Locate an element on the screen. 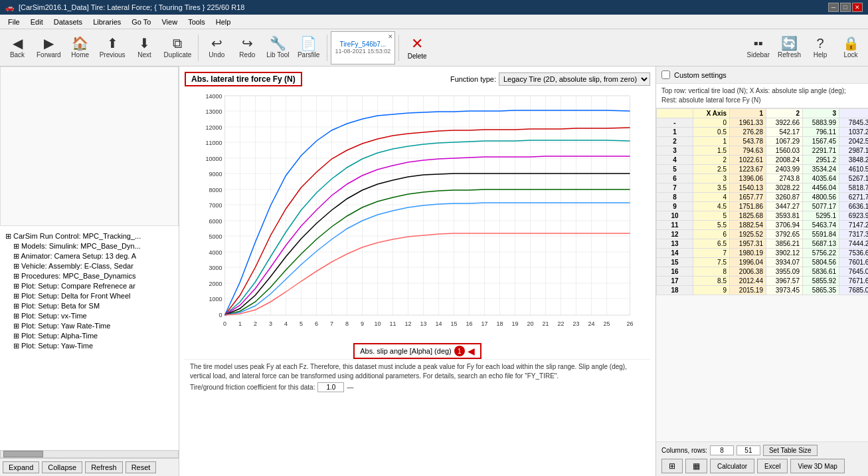  tree-item-plot-vx: ⊞ Plot: Setup: vx-Time is located at coordinates (89, 316).